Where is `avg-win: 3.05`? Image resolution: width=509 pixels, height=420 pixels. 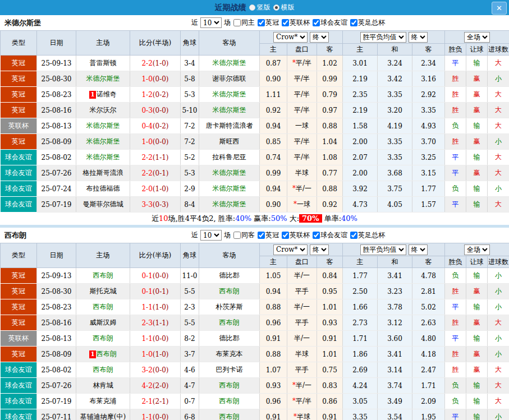 avg-win: 3.05 is located at coordinates (360, 401).